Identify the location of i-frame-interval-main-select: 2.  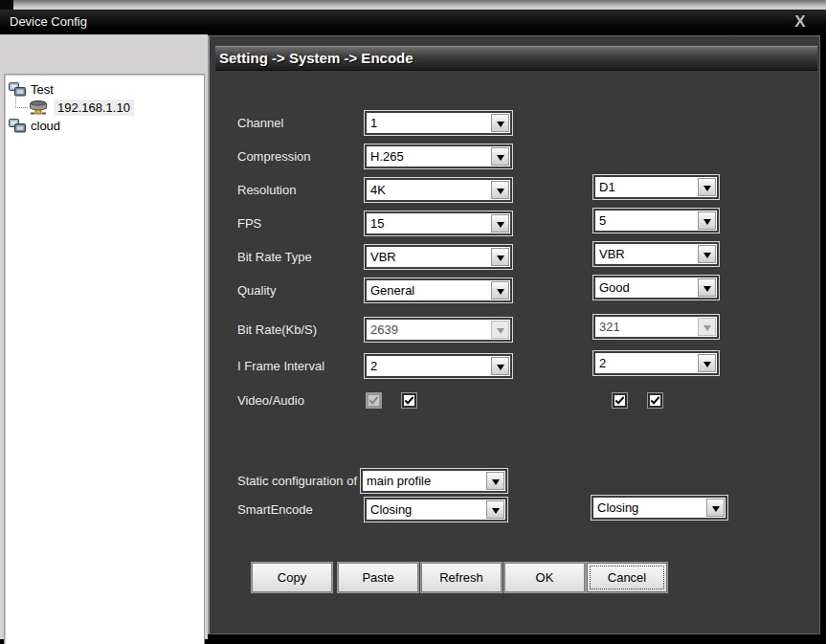
(438, 366).